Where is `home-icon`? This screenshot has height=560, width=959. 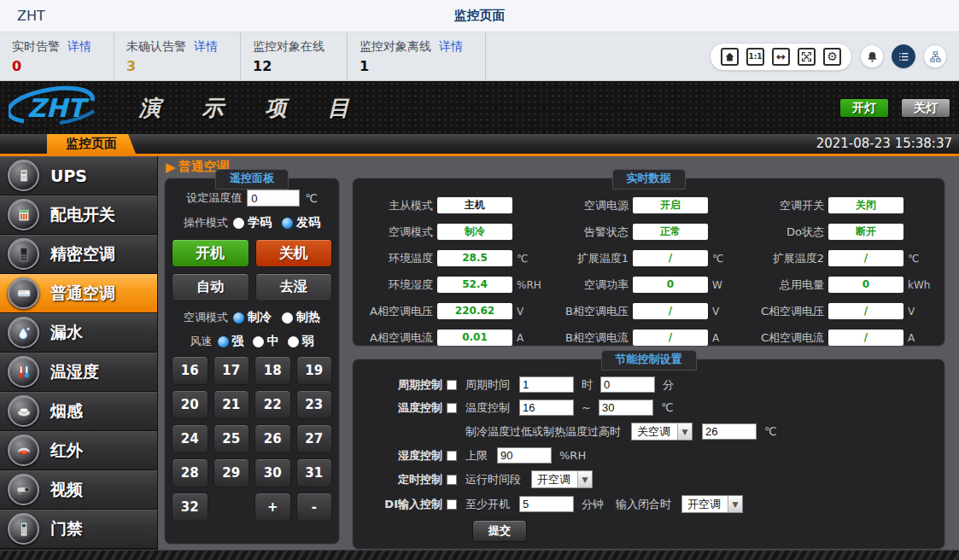
home-icon is located at coordinates (729, 56).